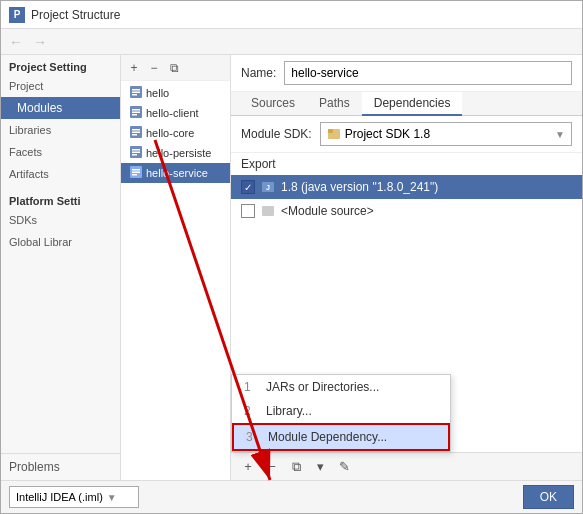  What do you see at coordinates (60, 152) in the screenshot?
I see `sidebar-item-facets: Facets` at bounding box center [60, 152].